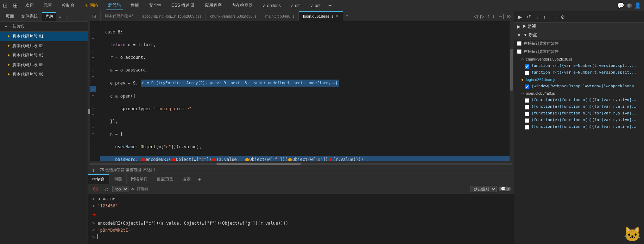 This screenshot has width=644, height=244. Describe the element at coordinates (44, 138) in the screenshot. I see `snippet-list: ✦ 脚本代码片段 #1 ✦ 脚本代码片段 #2 ✦ 脚本代码片段 #3 ✦ 脚本…` at that location.